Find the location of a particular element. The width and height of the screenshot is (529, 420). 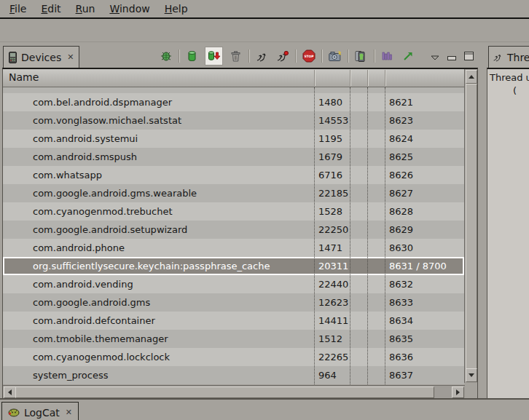

view-menu-icon is located at coordinates (435, 57).